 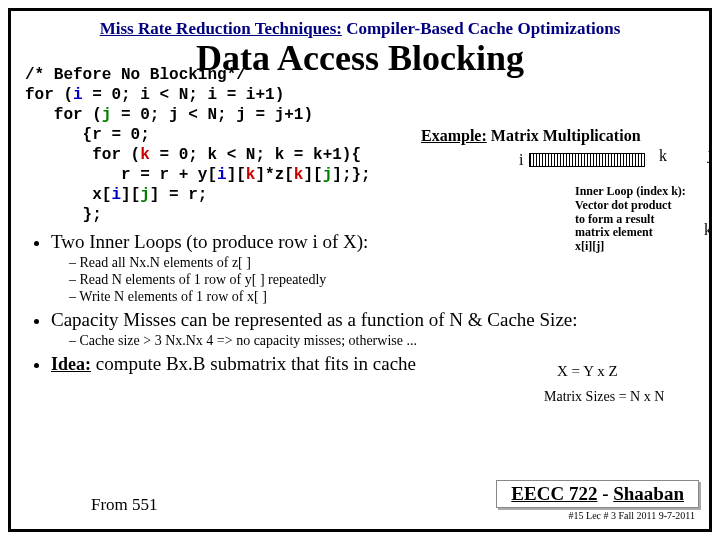 I want to click on bullet-2: Capacity Misses can be represented as a …, so click(x=373, y=329).